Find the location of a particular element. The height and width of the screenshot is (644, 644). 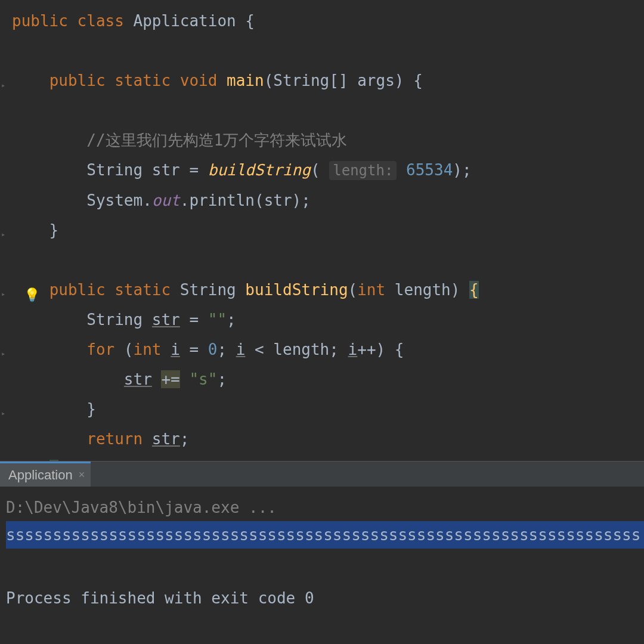

console-tab-label: Application is located at coordinates (41, 475).